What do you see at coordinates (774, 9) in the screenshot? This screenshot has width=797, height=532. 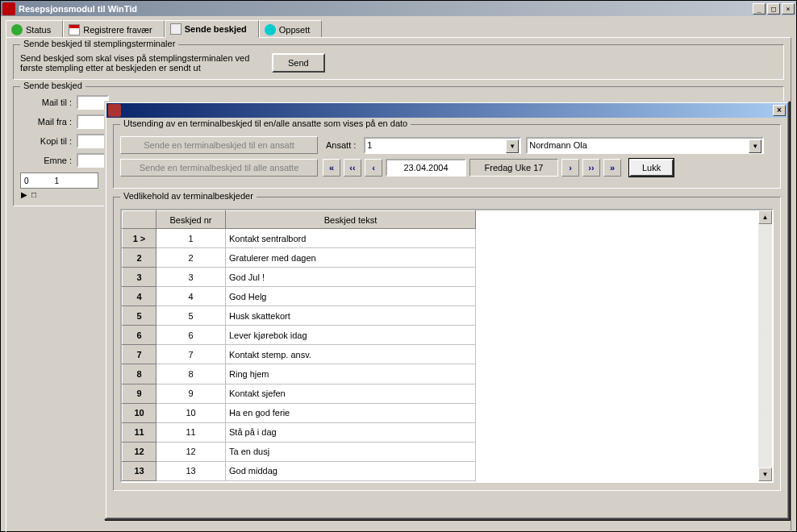 I see `maximize-button: □` at bounding box center [774, 9].